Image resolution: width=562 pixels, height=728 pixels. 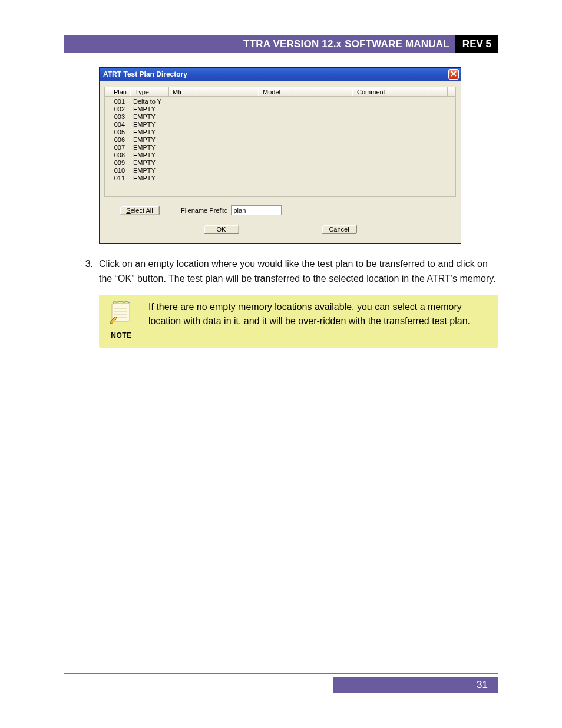 What do you see at coordinates (140, 210) in the screenshot?
I see `select-all-button: Select All` at bounding box center [140, 210].